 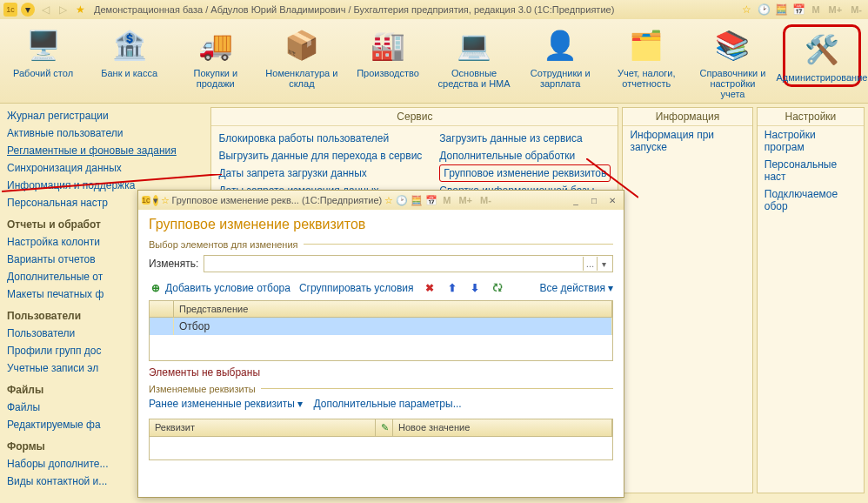 I want to click on settings-panel: Настройки Настройки програм Персональные…, so click(x=811, y=300).